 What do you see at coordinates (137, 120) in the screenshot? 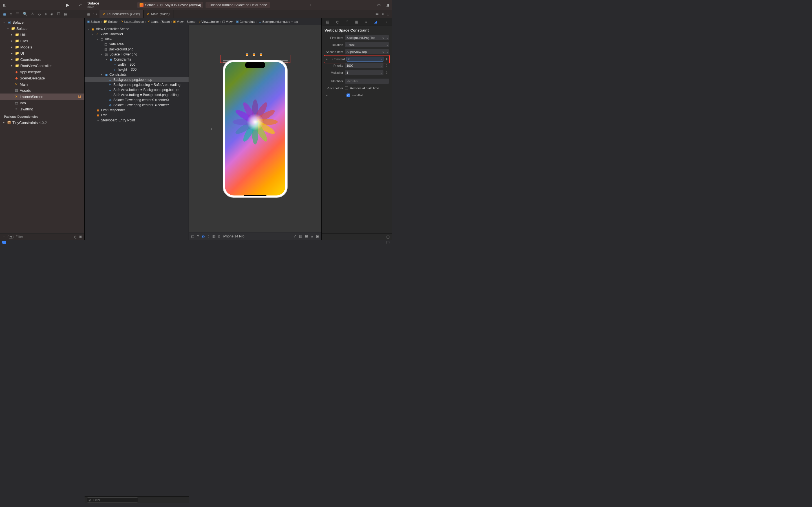
I see `outline-entry-point: →Storyboard Entry Point` at bounding box center [137, 120].